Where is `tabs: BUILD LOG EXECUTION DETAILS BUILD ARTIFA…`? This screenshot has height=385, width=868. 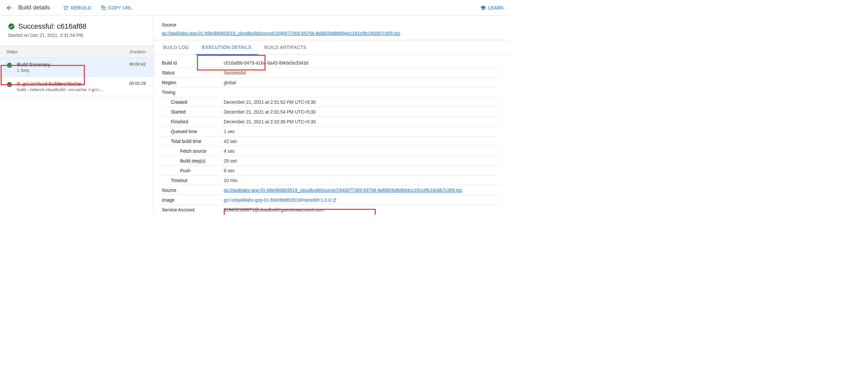 tabs: BUILD LOG EXECUTION DETAILS BUILD ARTIFA… is located at coordinates (331, 48).